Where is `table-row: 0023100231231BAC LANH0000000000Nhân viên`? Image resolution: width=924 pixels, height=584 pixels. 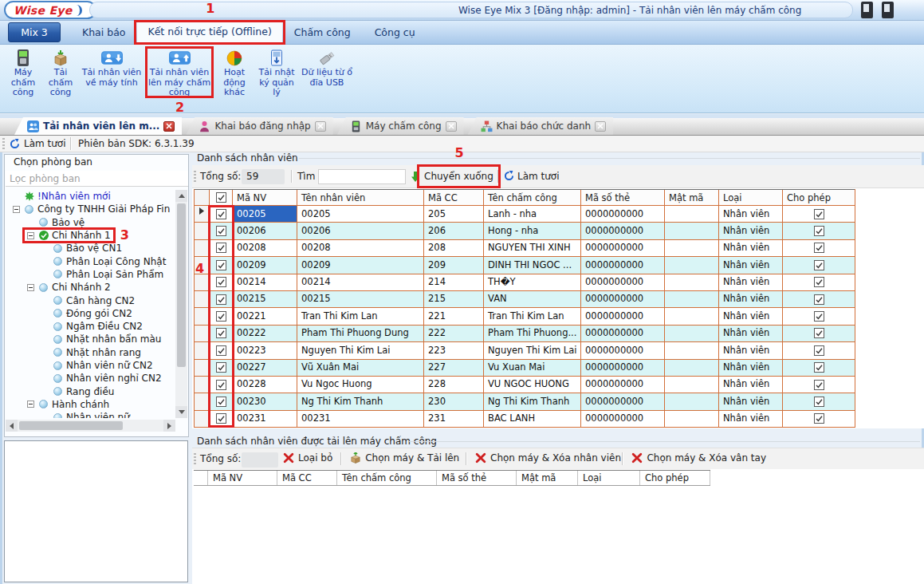
table-row: 0023100231231BAC LANH0000000000Nhân viên is located at coordinates (525, 420).